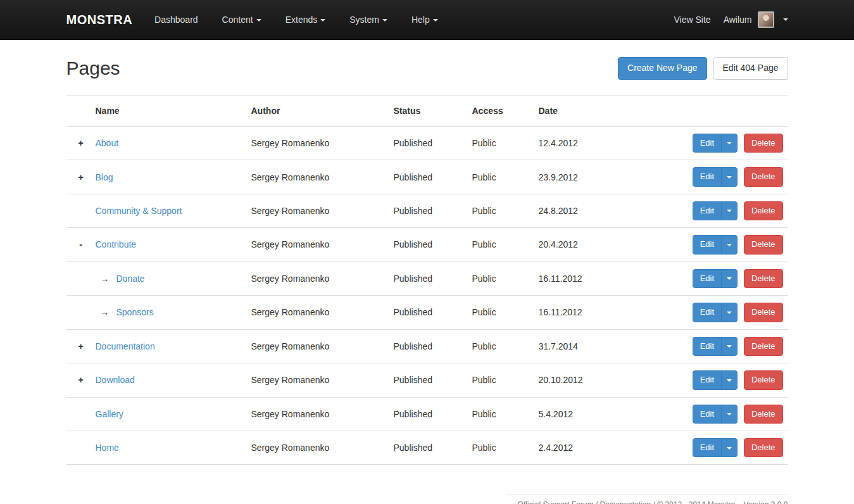  Describe the element at coordinates (116, 244) in the screenshot. I see `page-name-link: Contribute` at that location.